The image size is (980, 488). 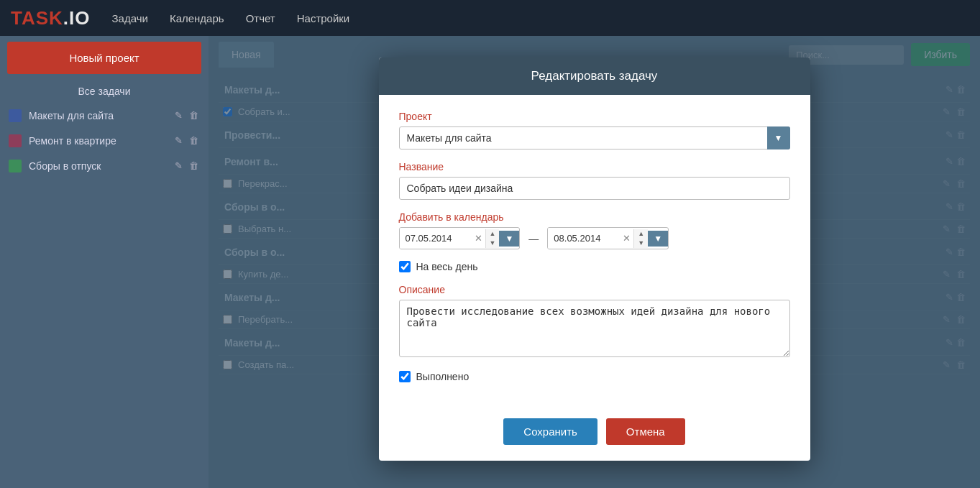 I want to click on date-from-up-button: ▲, so click(x=493, y=234).